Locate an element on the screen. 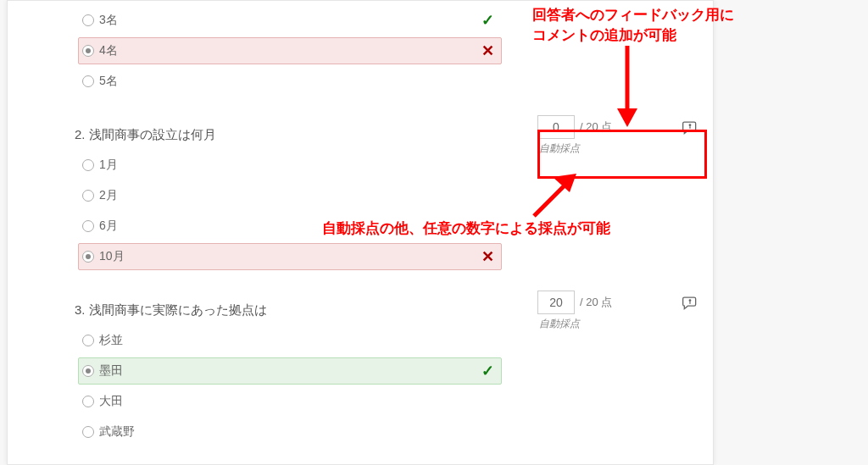 The image size is (868, 465). q2-autograde-label: 自動採点 is located at coordinates (619, 149).